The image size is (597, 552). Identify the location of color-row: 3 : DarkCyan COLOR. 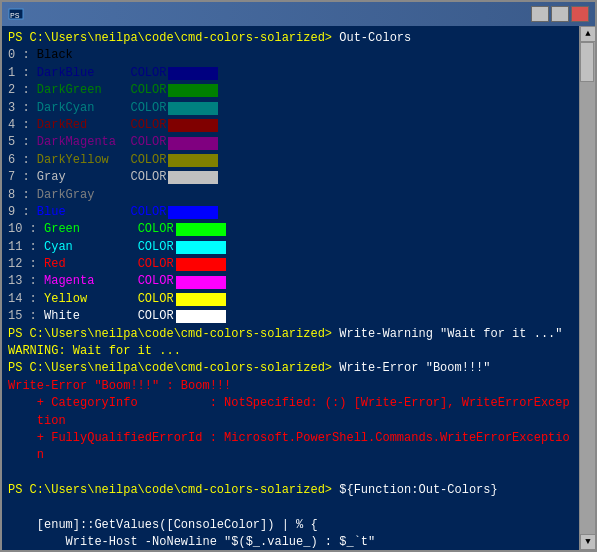
(290, 108).